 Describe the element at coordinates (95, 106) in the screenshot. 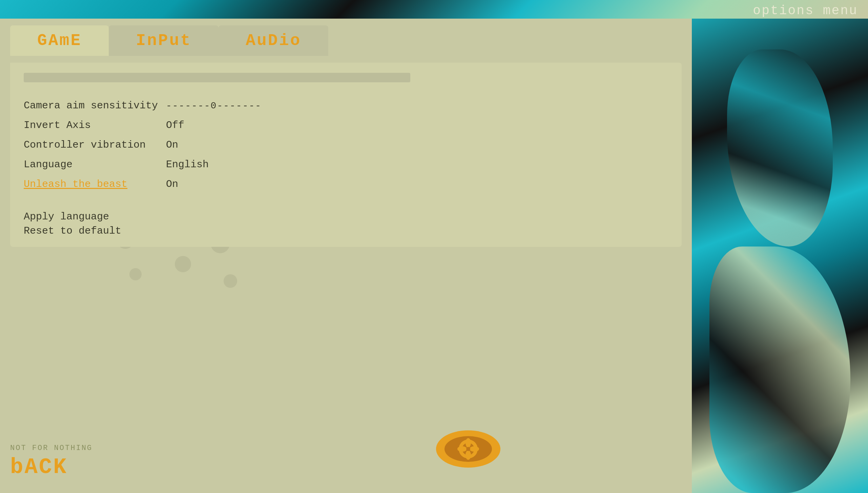

I see `setting-label-camera-sensitivity: Camera aim sensitivity` at that location.